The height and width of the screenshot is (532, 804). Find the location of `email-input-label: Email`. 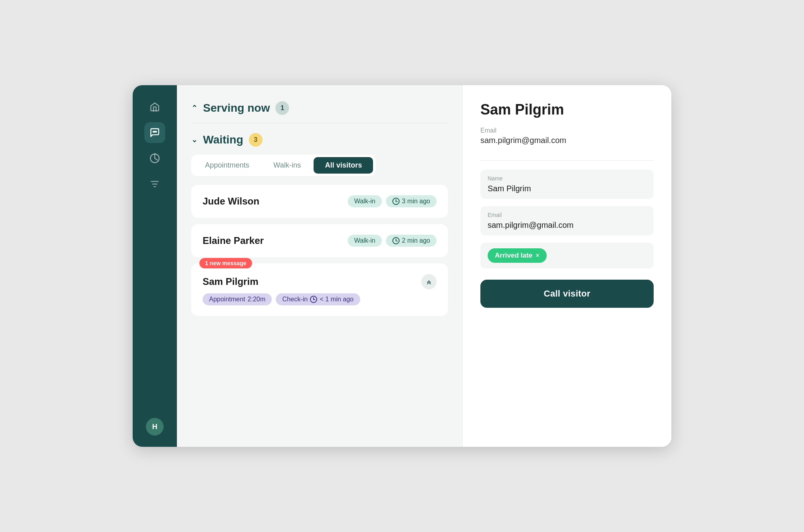

email-input-label: Email is located at coordinates (567, 215).